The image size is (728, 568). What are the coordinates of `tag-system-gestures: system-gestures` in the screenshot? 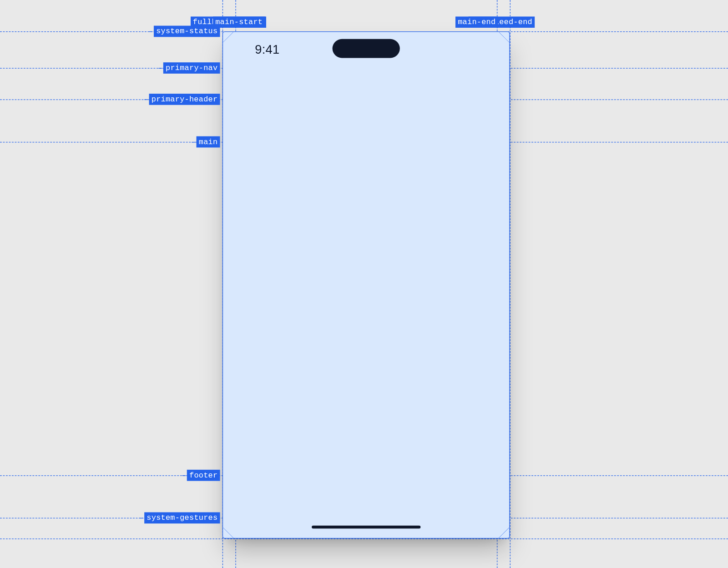 It's located at (182, 518).